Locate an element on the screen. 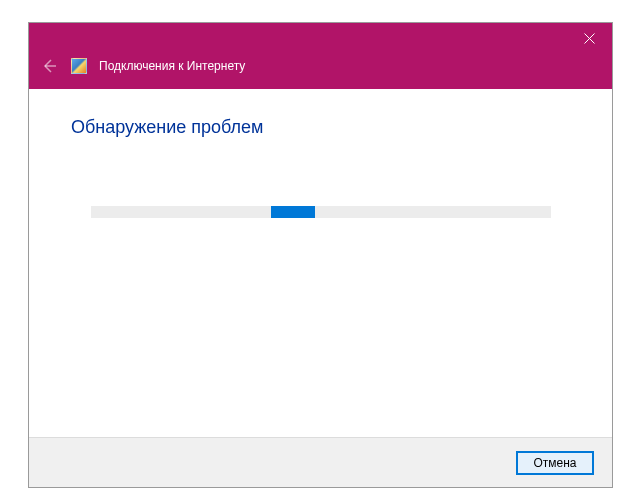 The image size is (635, 504). back-button is located at coordinates (49, 66).